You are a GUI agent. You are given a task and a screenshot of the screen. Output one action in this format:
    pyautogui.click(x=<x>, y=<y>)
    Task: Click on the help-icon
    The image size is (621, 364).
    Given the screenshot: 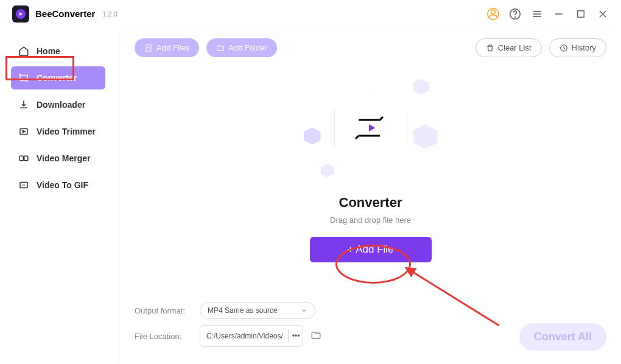 What is the action you would take?
    pyautogui.click(x=515, y=14)
    